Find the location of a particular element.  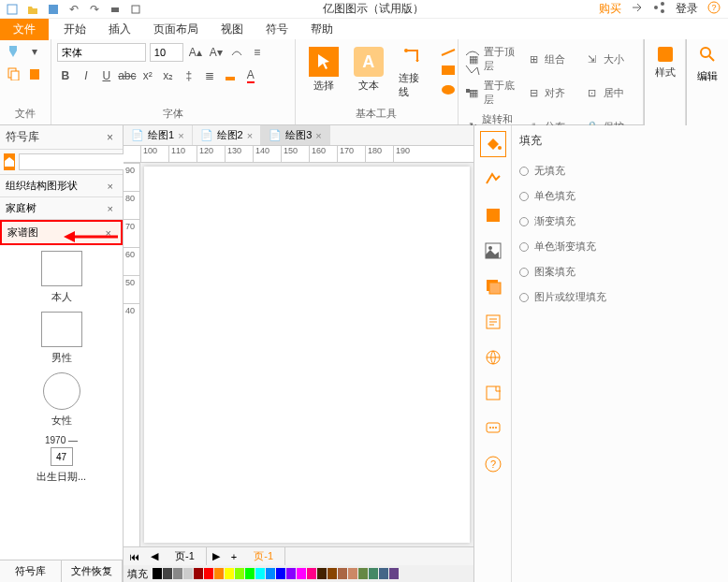

print-icon is located at coordinates (115, 9).